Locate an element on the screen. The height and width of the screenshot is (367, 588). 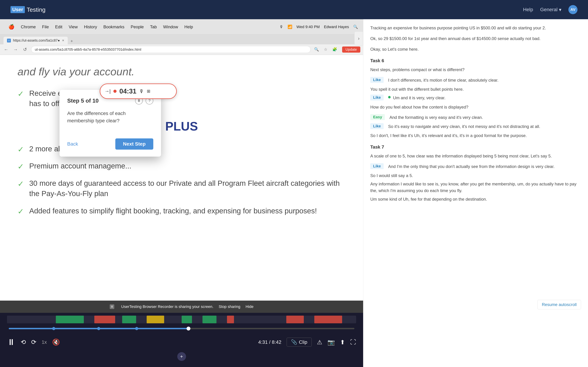
share-button: ⬆ is located at coordinates (343, 342).